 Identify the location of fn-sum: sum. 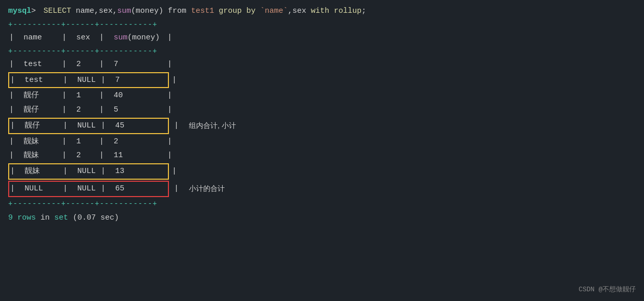
(124, 11).